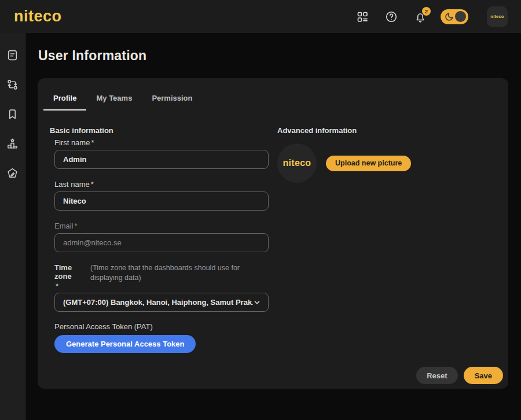  I want to click on tab-my-teams: My Teams, so click(114, 100).